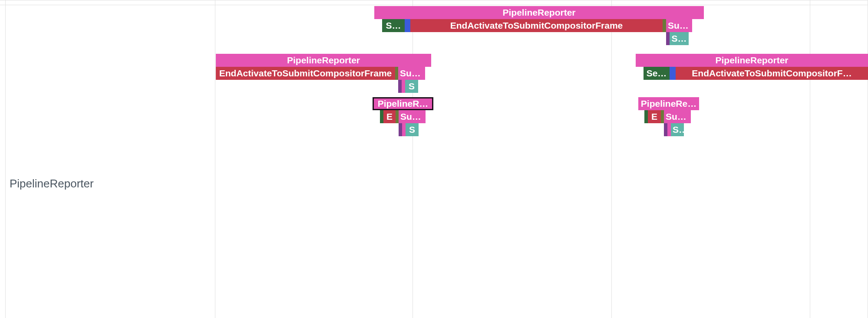 This screenshot has height=318, width=868. I want to click on trace-slice-pipeline-reporter-selected: PipelineR…, so click(403, 104).